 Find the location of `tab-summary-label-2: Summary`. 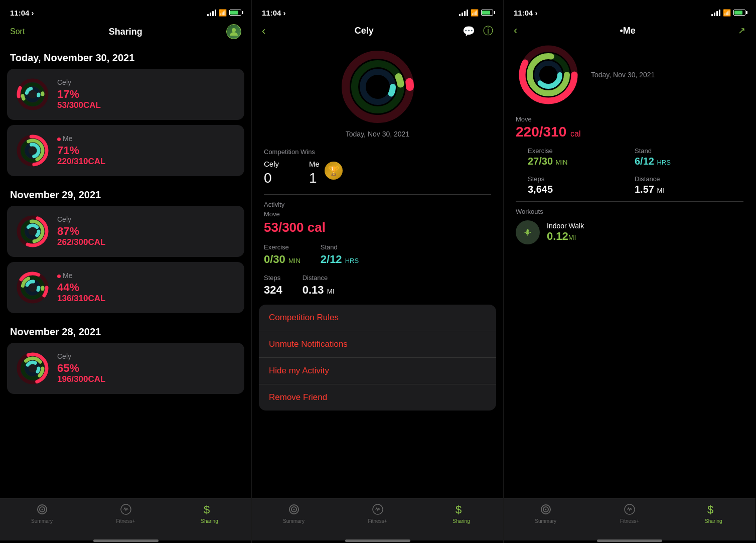

tab-summary-label-2: Summary is located at coordinates (294, 521).